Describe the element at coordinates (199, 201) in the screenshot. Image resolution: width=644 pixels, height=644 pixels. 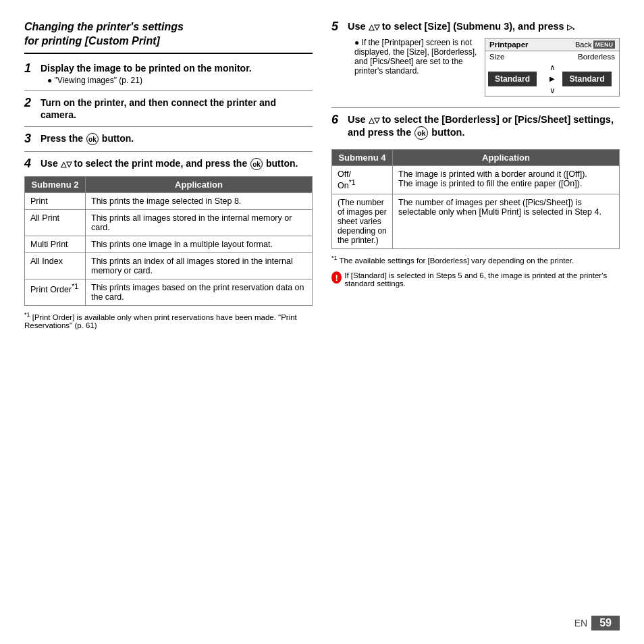
I see `cell-application: This prints the image selected in Step 8…` at that location.